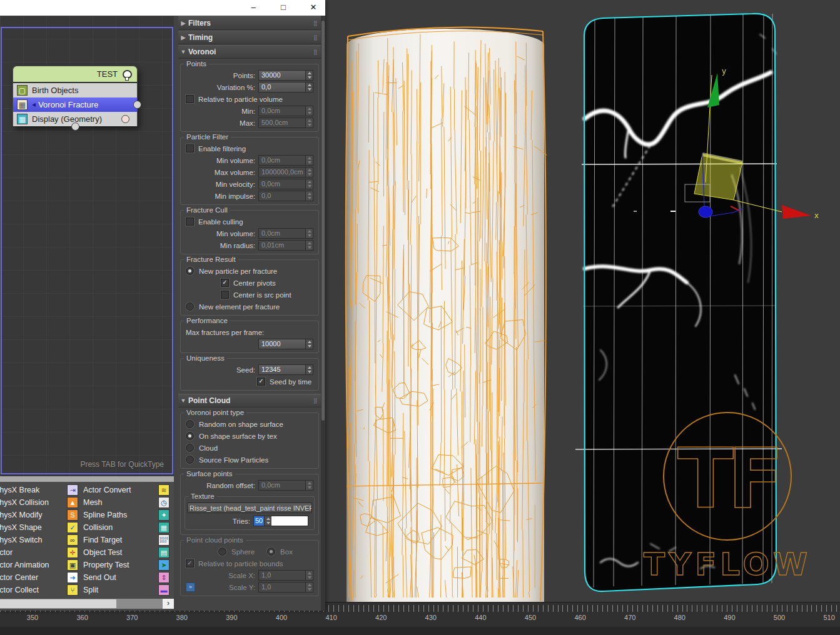 The height and width of the screenshot is (635, 840). Describe the element at coordinates (166, 502) in the screenshot. I see `depot-item: ◷` at that location.